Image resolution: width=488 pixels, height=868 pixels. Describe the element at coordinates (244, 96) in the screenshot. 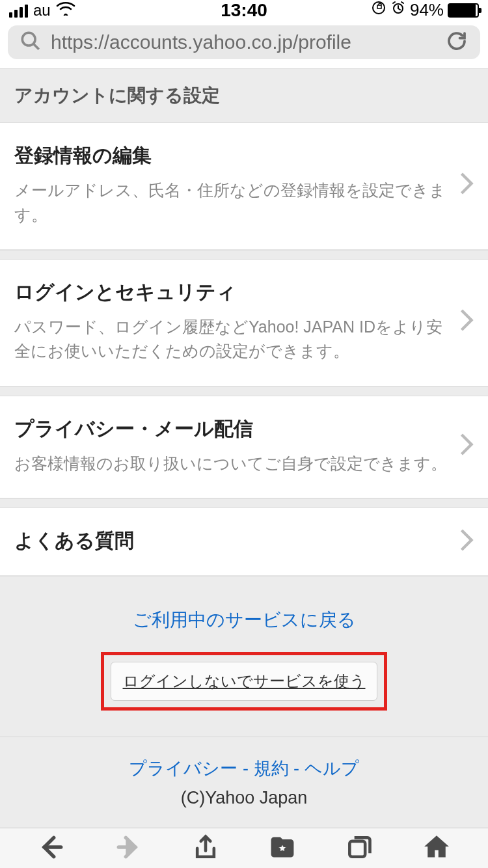

I see `section-header: アカウントに関する設定` at that location.